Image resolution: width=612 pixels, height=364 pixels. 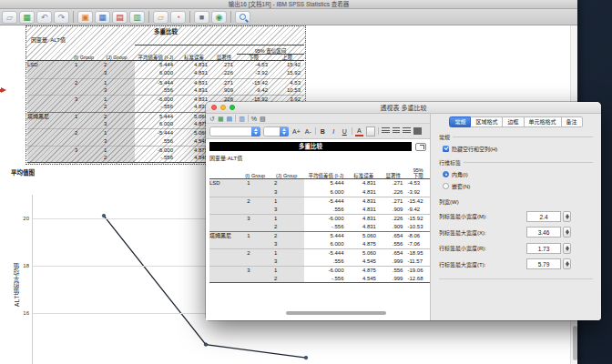 I want to click on transpose-table-icon: ▥, so click(x=137, y=17).